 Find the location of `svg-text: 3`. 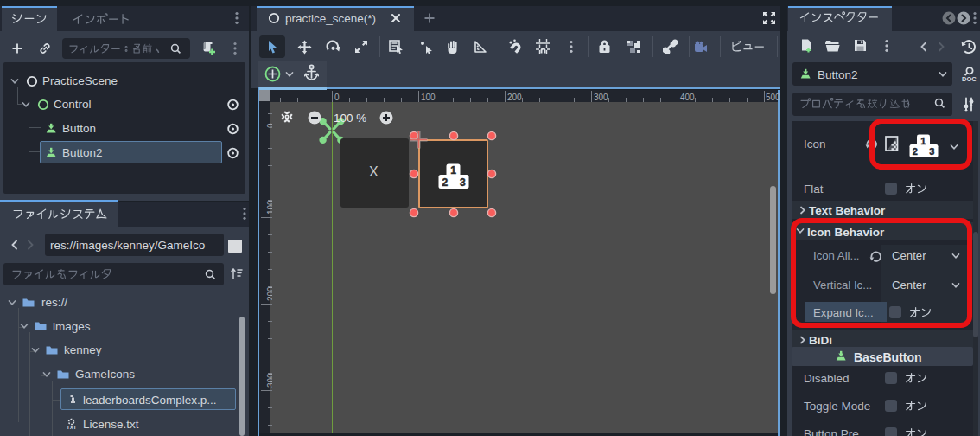

svg-text: 3 is located at coordinates (463, 183).